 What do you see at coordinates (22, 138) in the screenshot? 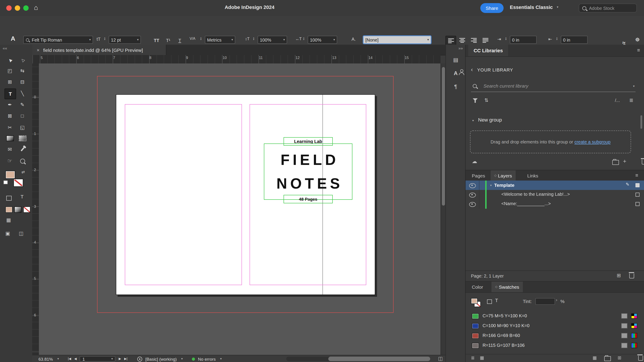
I see `gradient-feather-tool` at bounding box center [22, 138].